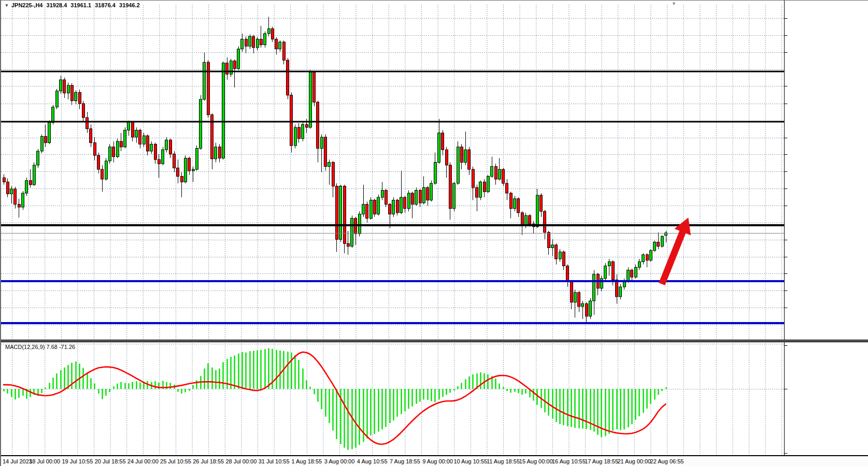  What do you see at coordinates (634, 461) in the screenshot?
I see `time-tick-label: 21 Aug 00:00` at bounding box center [634, 461].